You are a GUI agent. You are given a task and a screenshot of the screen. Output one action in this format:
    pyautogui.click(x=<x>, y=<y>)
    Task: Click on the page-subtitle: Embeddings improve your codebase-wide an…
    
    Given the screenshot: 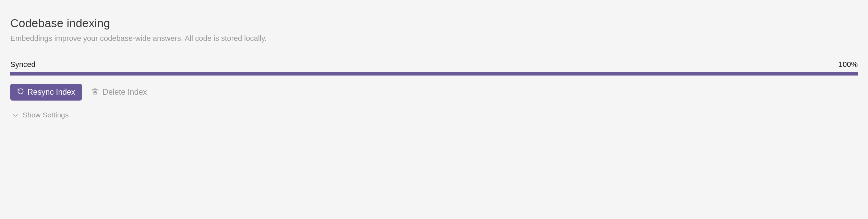 What is the action you would take?
    pyautogui.click(x=434, y=38)
    